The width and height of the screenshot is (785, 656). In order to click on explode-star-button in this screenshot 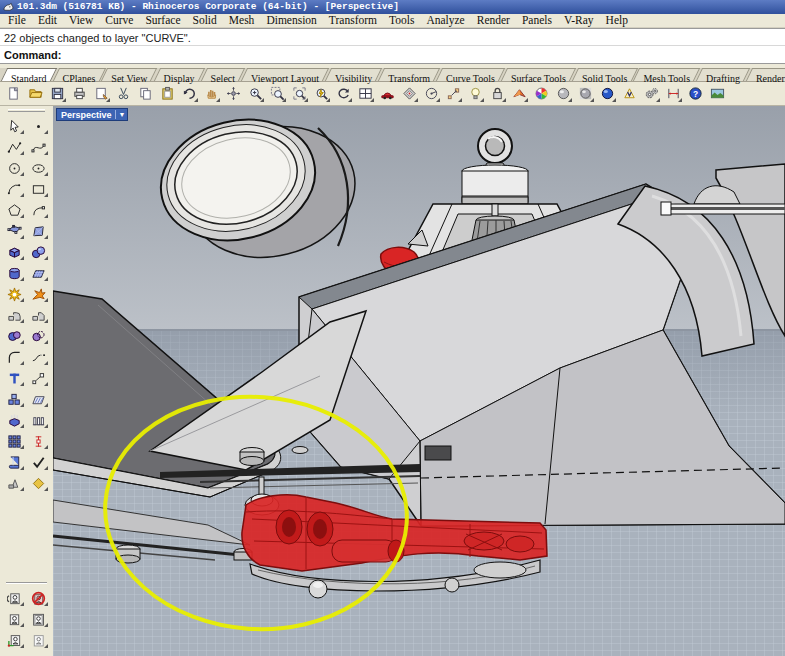, I will do `click(14, 294)`.